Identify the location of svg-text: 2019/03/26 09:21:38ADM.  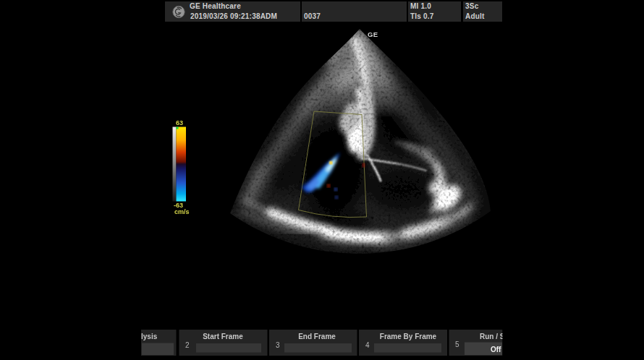
(234, 16).